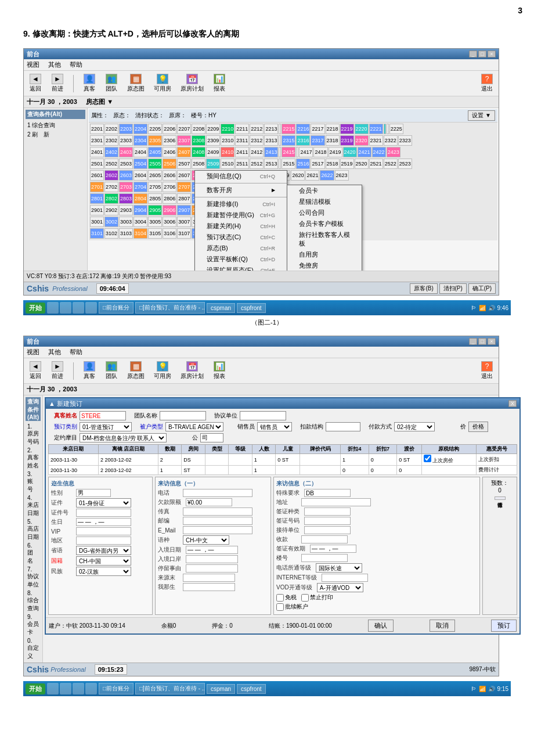  What do you see at coordinates (324, 254) in the screenshot?
I see `sub-self-room: 自用房` at bounding box center [324, 254].